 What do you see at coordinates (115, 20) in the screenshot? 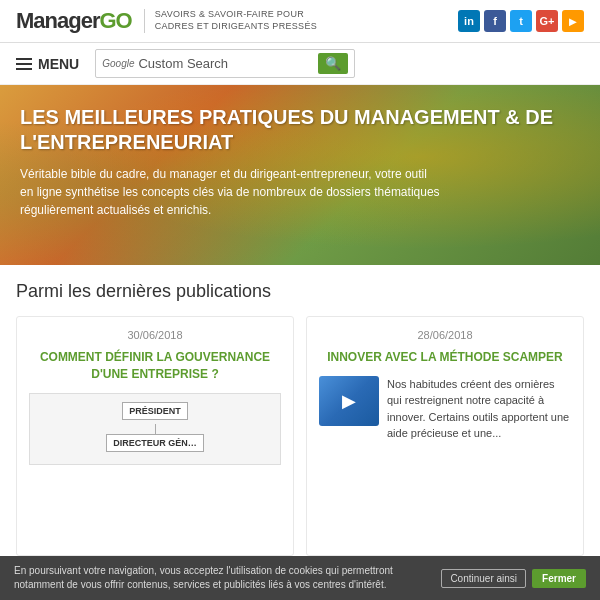
I see `logo-go: GO` at bounding box center [115, 20].